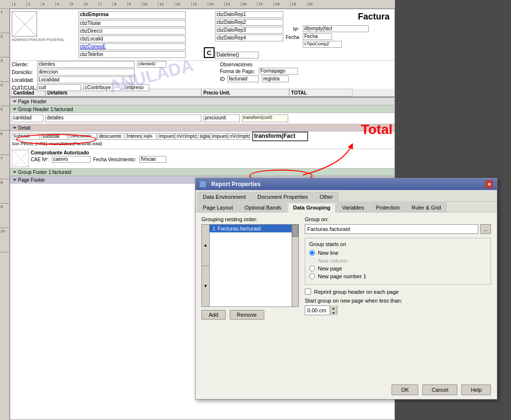 The height and width of the screenshot is (420, 511). I want to click on impreso-field: impreso, so click(137, 88).